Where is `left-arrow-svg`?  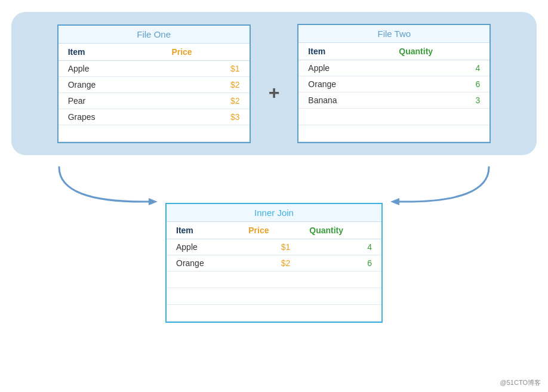 left-arrow-svg is located at coordinates (113, 185).